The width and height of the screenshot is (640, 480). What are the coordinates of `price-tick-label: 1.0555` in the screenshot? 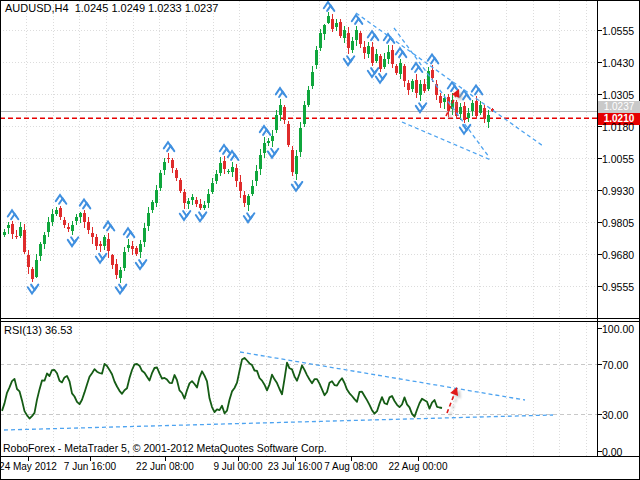 It's located at (618, 31).